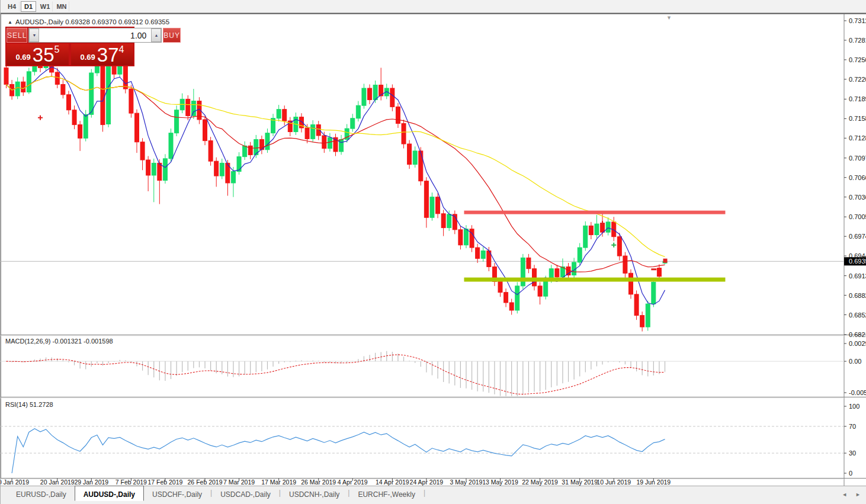 Image resolution: width=866 pixels, height=504 pixels. What do you see at coordinates (122, 50) in the screenshot?
I see `buy-price-pip: 4` at bounding box center [122, 50].